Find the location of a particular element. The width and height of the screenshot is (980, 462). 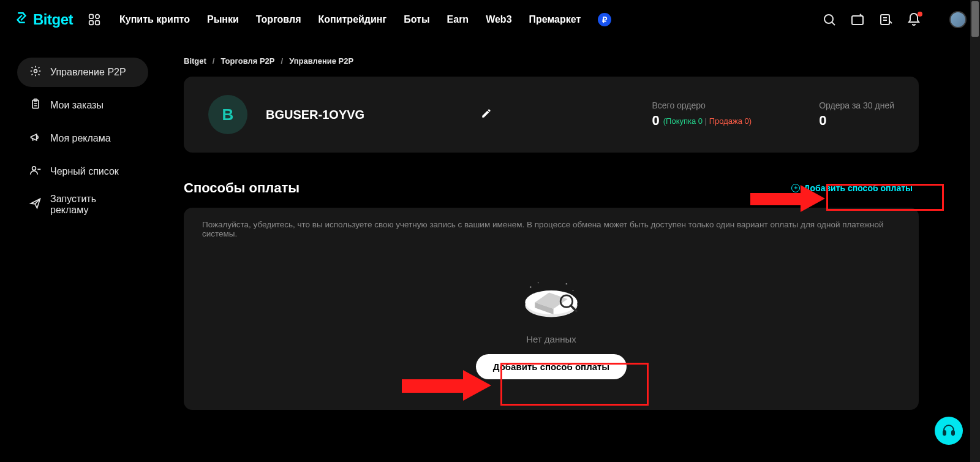

nav-item-web3: Web3 is located at coordinates (499, 20).